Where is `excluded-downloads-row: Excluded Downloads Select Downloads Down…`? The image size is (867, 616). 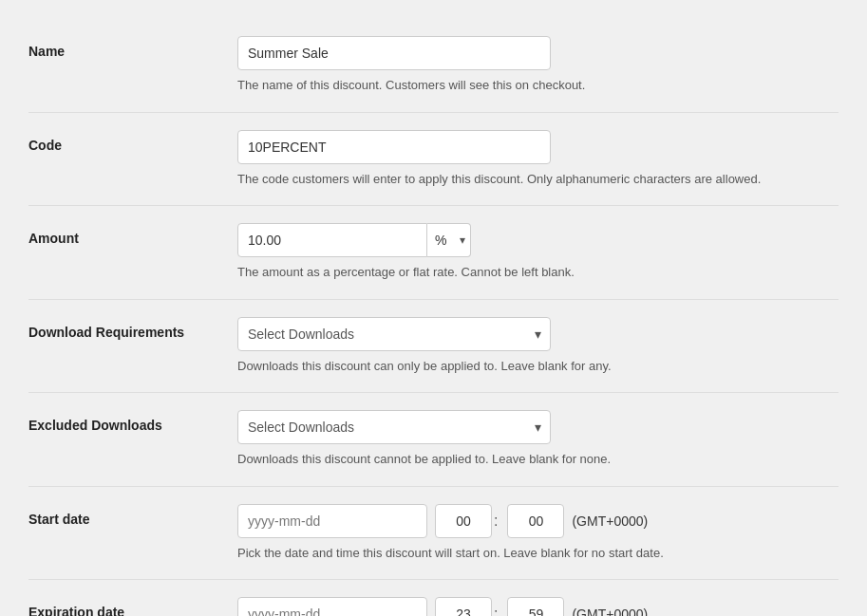
excluded-downloads-row: Excluded Downloads Select Downloads Down… is located at coordinates (433, 440).